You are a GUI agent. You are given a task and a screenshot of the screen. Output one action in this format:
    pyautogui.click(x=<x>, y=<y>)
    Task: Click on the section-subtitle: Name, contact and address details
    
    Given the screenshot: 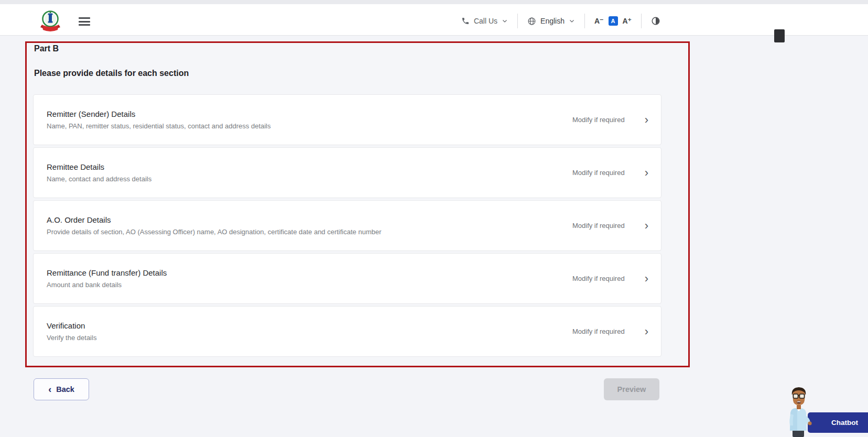 What is the action you would take?
    pyautogui.click(x=99, y=179)
    